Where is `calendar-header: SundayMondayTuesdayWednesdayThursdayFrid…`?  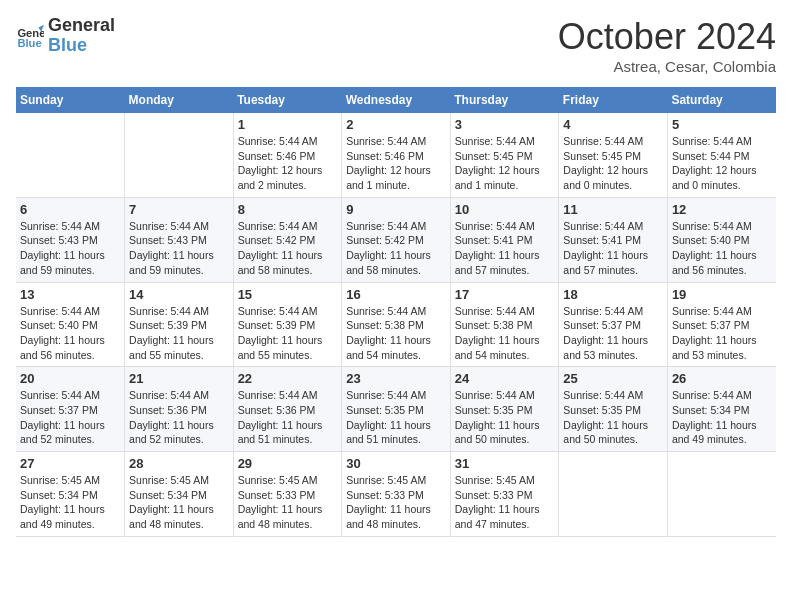
calendar-header: SundayMondayTuesdayWednesdayThursdayFrid… is located at coordinates (396, 100).